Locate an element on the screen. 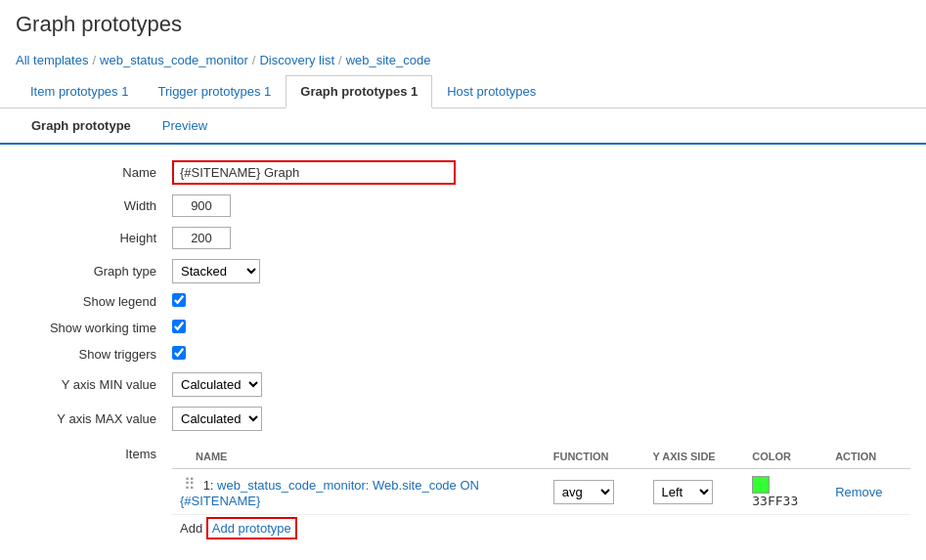 The width and height of the screenshot is (926, 560). width-field-wrap is located at coordinates (201, 205).